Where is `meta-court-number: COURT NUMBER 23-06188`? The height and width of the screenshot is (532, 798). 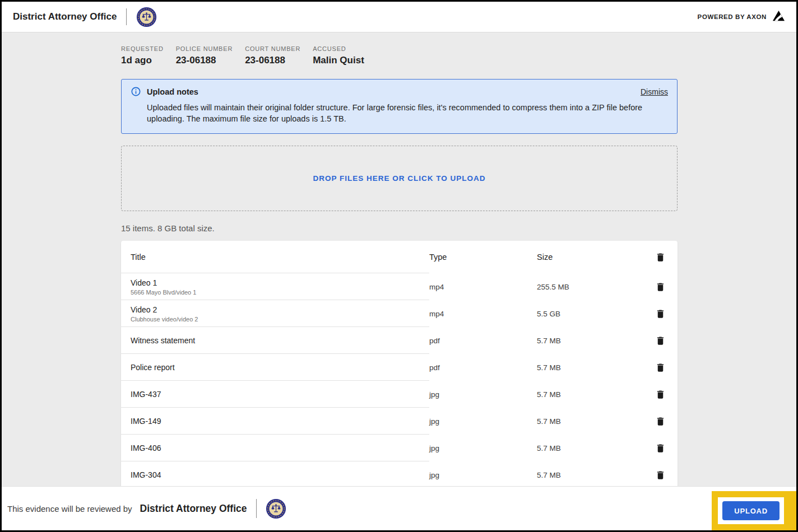
meta-court-number: COURT NUMBER 23-06188 is located at coordinates (272, 56).